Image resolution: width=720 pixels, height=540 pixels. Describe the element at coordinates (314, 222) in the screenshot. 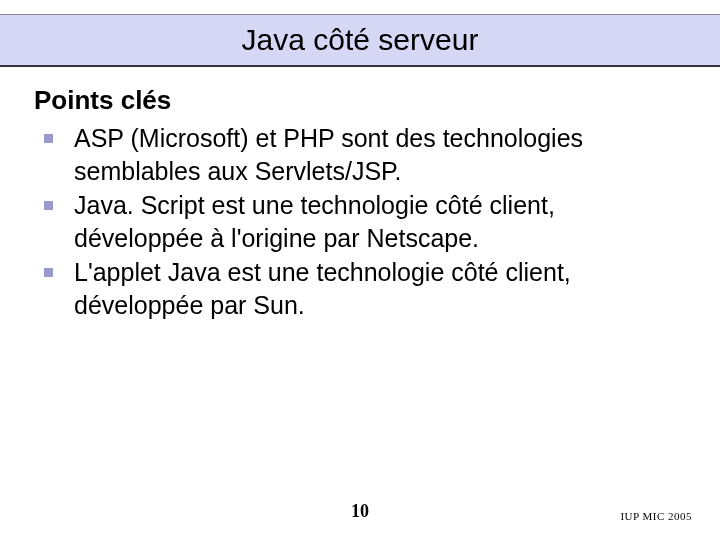

I see `bullet-text: Java. Script est une technologie côté cl…` at that location.